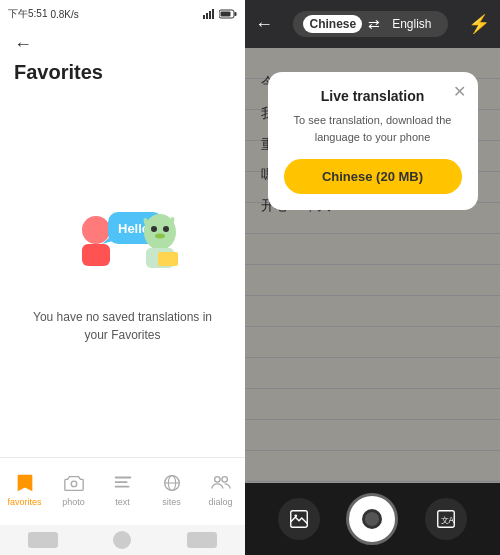 The width and height of the screenshot is (500, 555). Describe the element at coordinates (74, 490) in the screenshot. I see `nav-item-photo: photo` at that location.